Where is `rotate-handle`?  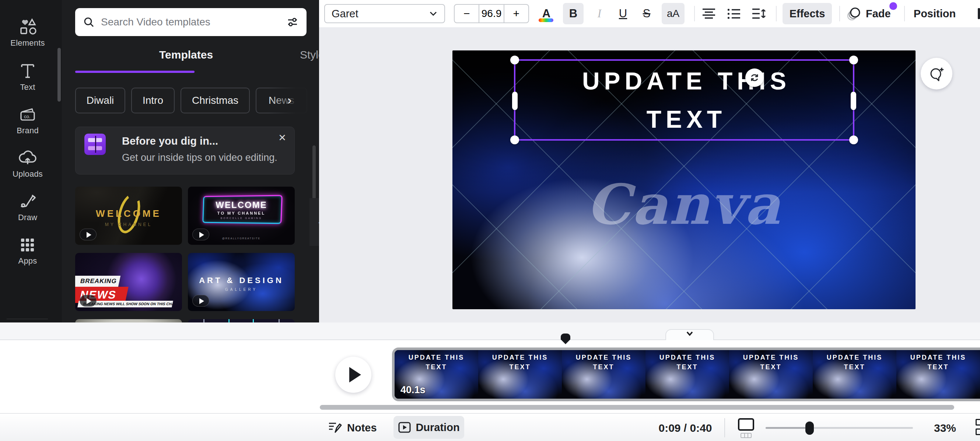 rotate-handle is located at coordinates (755, 78).